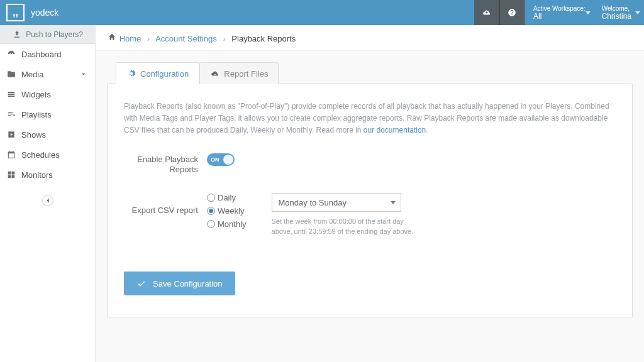  I want to click on workspace-selector: Active Workspace: All, so click(560, 13).